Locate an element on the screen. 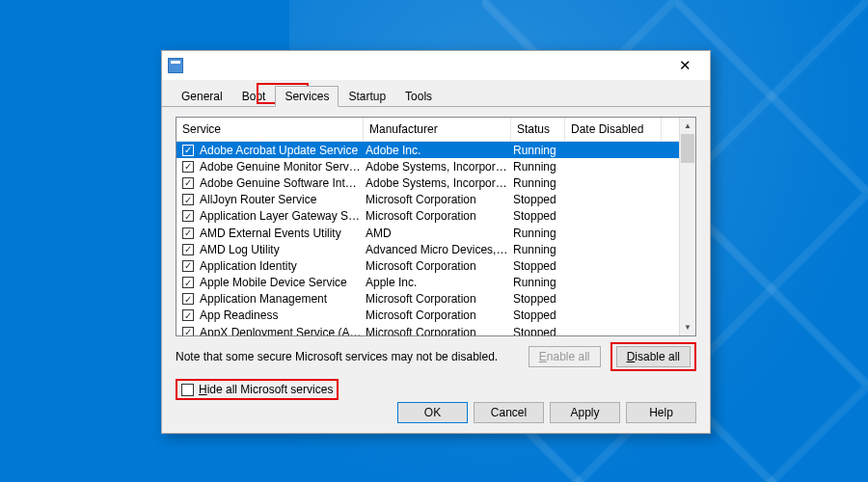 The width and height of the screenshot is (868, 482). col-service: Service is located at coordinates (270, 129).